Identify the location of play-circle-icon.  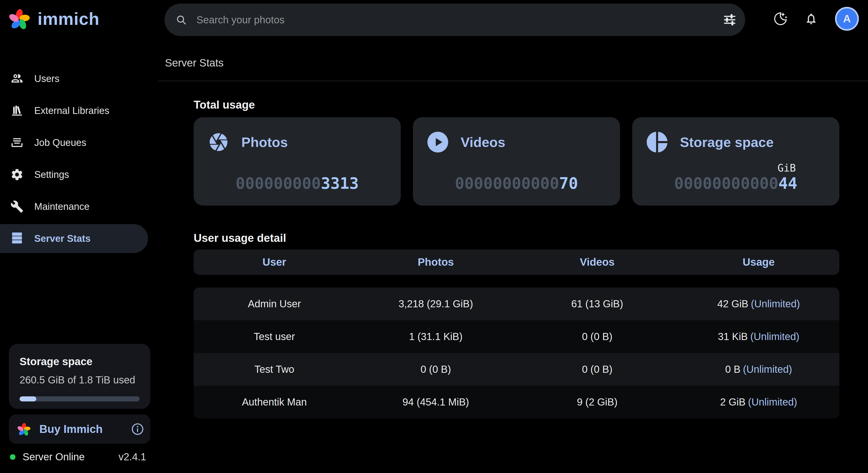
(438, 142).